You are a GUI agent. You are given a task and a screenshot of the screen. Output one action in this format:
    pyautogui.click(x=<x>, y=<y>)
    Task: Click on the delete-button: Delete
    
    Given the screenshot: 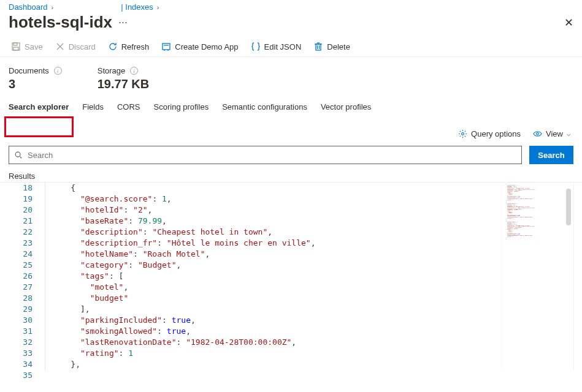 What is the action you would take?
    pyautogui.click(x=332, y=47)
    